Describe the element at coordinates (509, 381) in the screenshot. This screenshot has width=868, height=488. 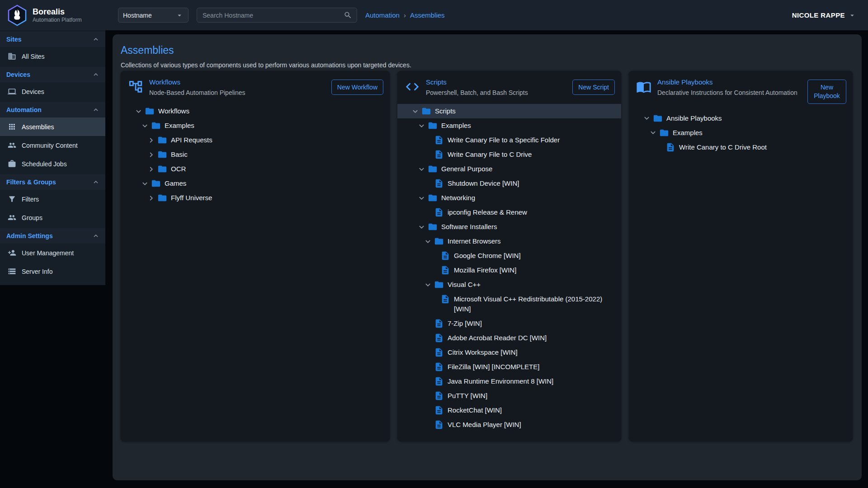
I see `tree-file-java-runtime-environment-8-win: Java Runtime Environment 8 [WIN]` at that location.